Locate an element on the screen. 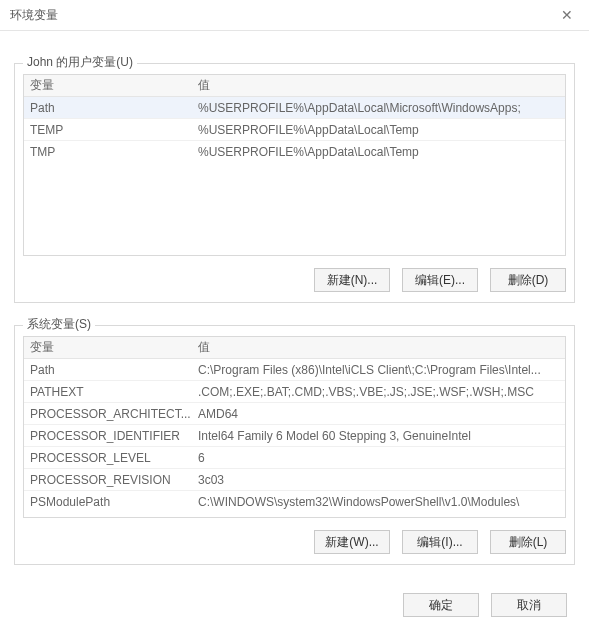 The width and height of the screenshot is (589, 631). sys-header-val: 值 is located at coordinates (378, 348).